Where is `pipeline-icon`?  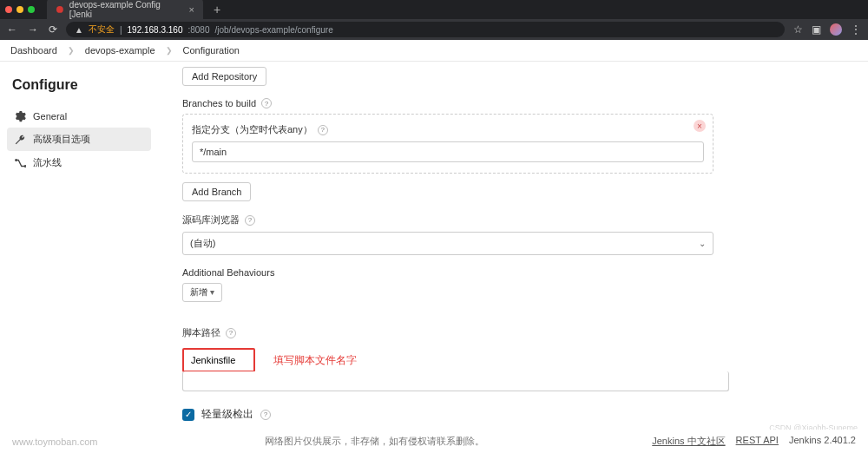
pipeline-icon is located at coordinates (20, 163).